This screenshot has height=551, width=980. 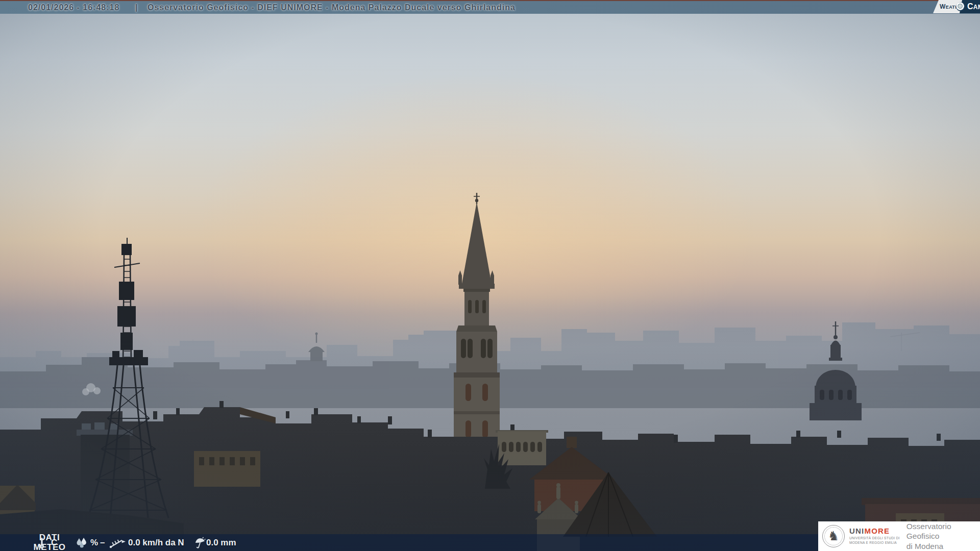 I want to click on meteo-label-line2: METEO, so click(x=50, y=547).